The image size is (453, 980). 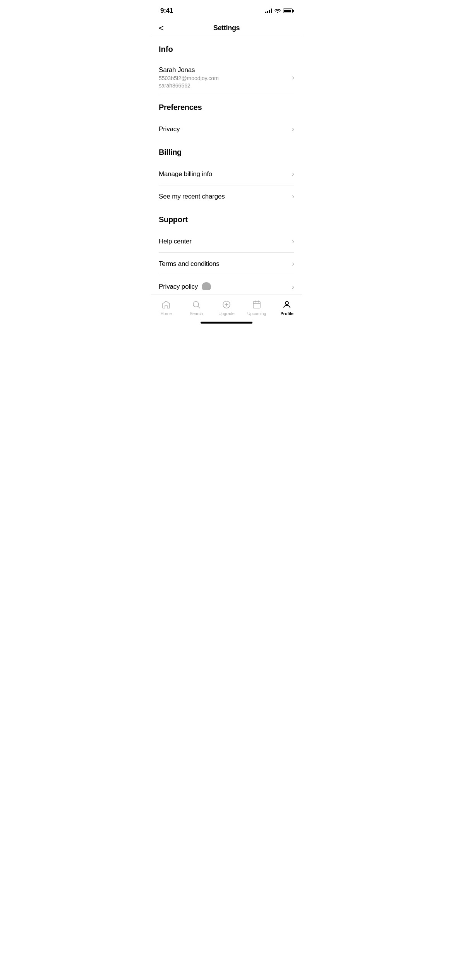 I want to click on billing-list: Manage billing info › See my recent char…, so click(x=226, y=185).